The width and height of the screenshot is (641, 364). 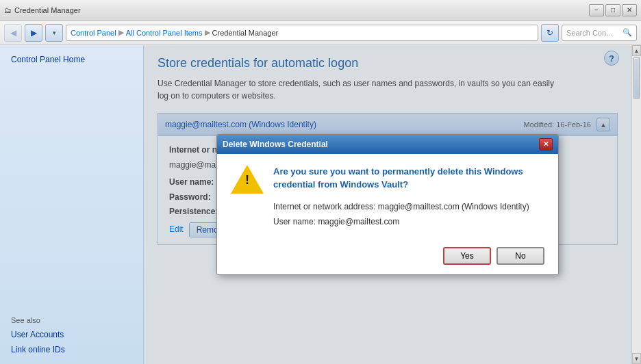 I want to click on breadcrumb-current: Credential Manager, so click(x=245, y=33).